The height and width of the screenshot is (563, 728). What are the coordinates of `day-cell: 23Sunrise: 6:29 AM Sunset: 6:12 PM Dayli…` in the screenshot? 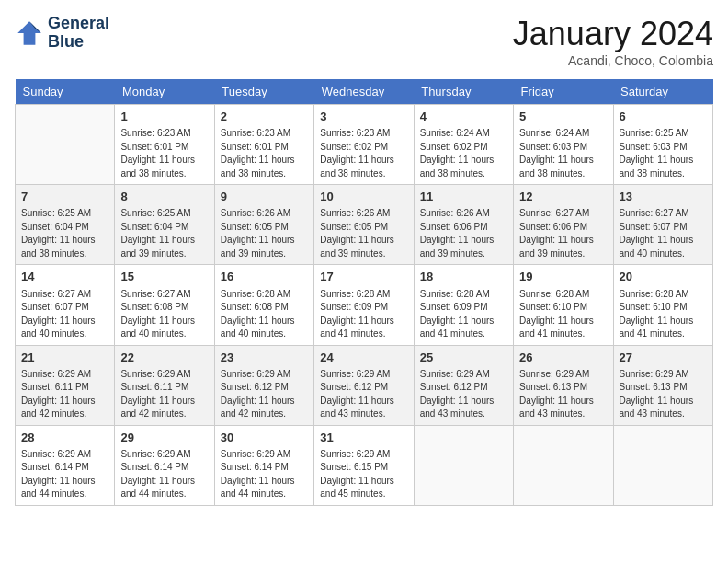 It's located at (264, 385).